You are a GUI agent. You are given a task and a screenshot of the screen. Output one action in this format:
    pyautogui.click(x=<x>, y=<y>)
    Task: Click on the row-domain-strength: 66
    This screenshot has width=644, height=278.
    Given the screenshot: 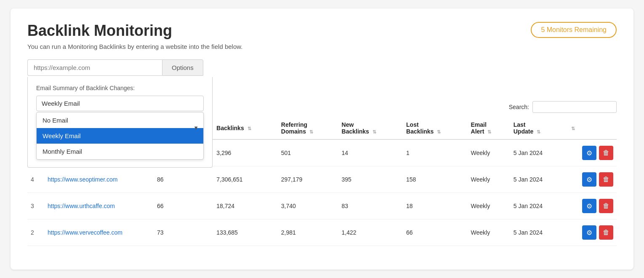 What is the action you would take?
    pyautogui.click(x=184, y=206)
    